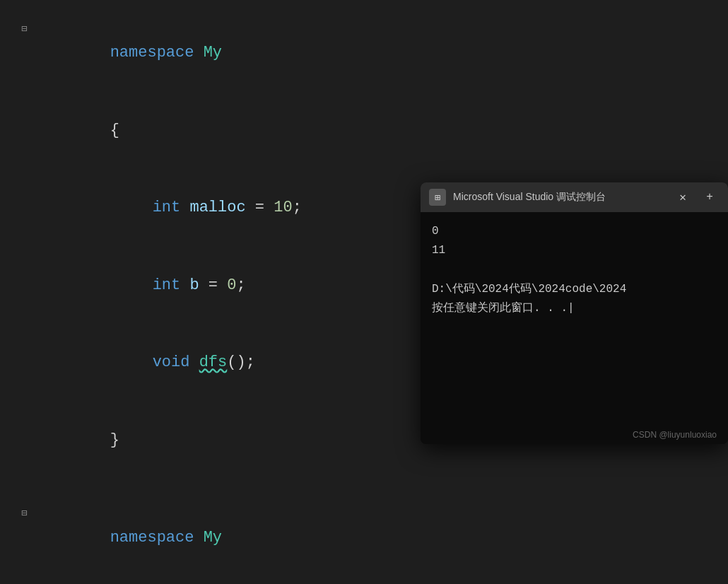  I want to click on number: 0, so click(232, 286).